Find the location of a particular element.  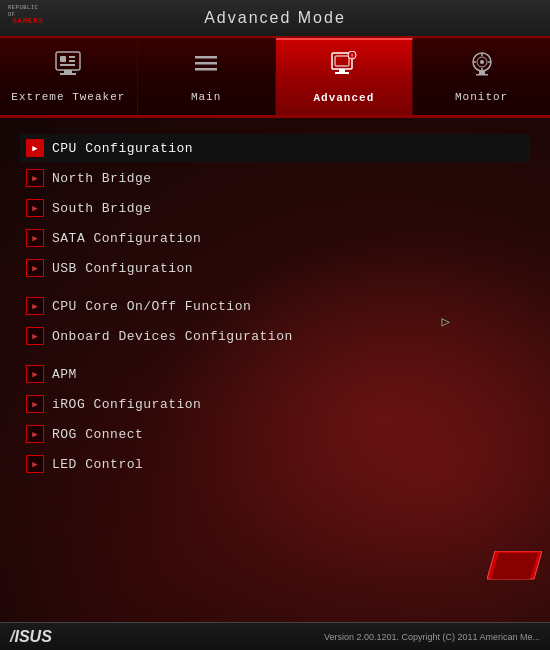

tab-monitor-label: Monitor is located at coordinates (482, 97).